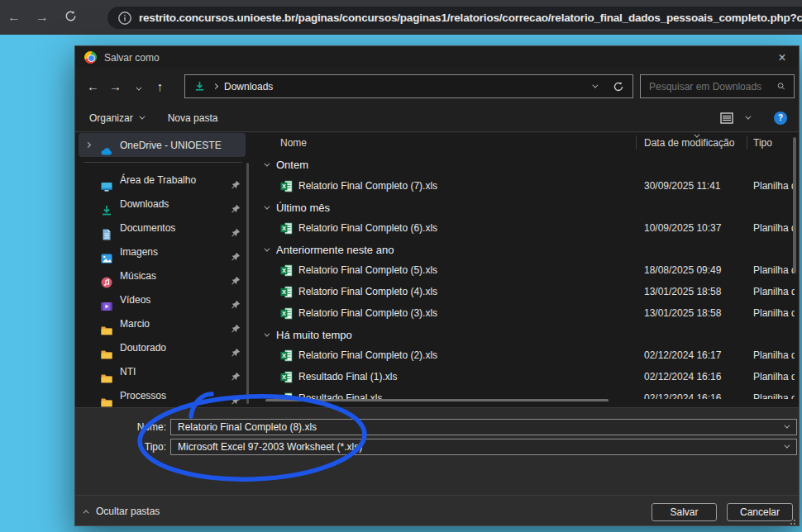 This screenshot has height=532, width=802. I want to click on breadcrumb-downloads: Downloads, so click(248, 87).